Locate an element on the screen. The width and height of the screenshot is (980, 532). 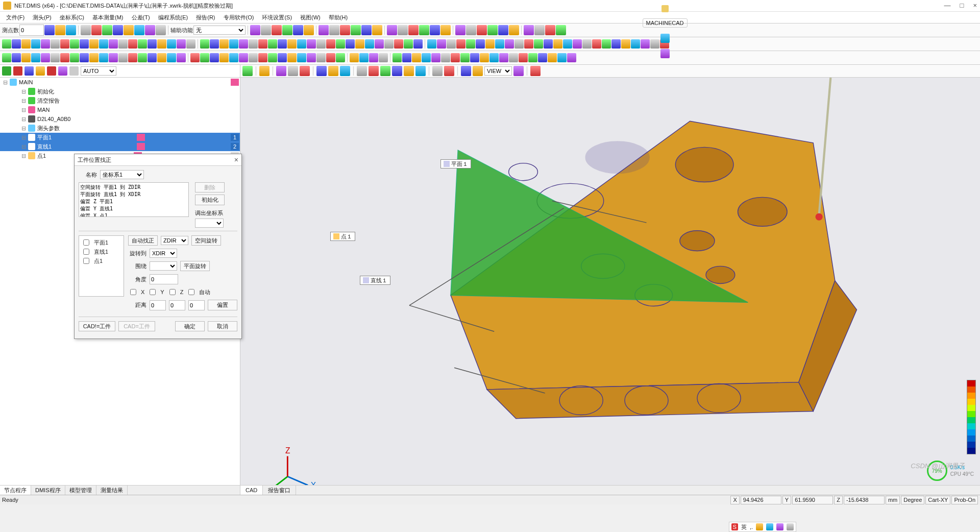
machine-info: MACHINECAD is located at coordinates (665, 23).